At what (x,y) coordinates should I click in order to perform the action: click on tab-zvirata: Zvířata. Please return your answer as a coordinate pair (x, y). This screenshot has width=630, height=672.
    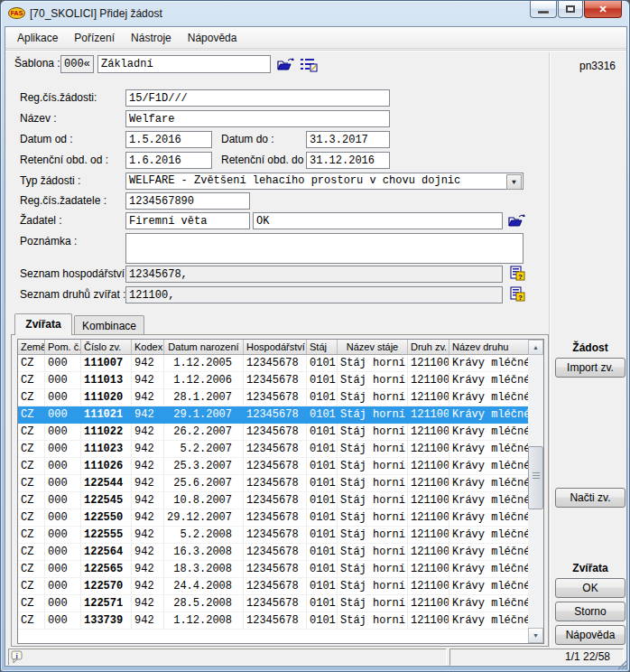
    Looking at the image, I should click on (43, 324).